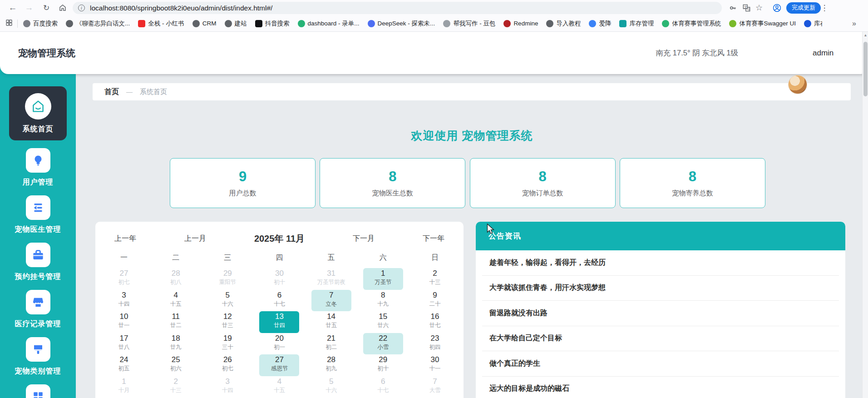 This screenshot has width=868, height=398. What do you see at coordinates (272, 24) in the screenshot?
I see `bookmark-item: 抖音搜索` at bounding box center [272, 24].